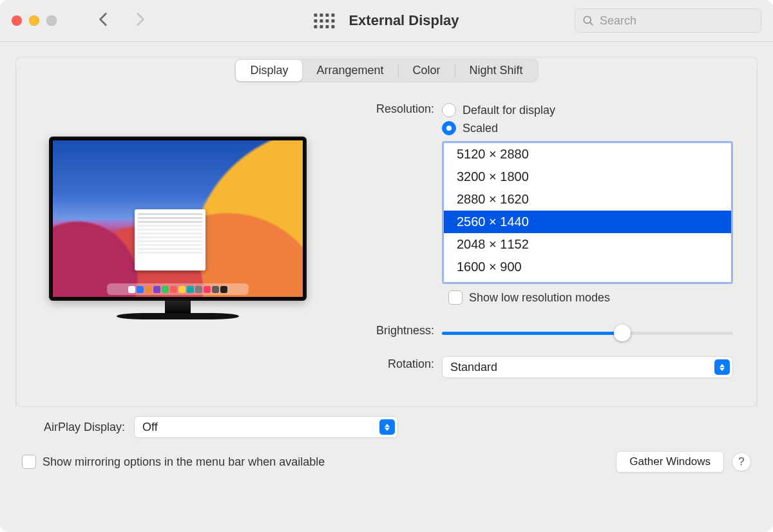 This screenshot has height=532, width=773. I want to click on tab-arrangement: Arrangement, so click(350, 71).